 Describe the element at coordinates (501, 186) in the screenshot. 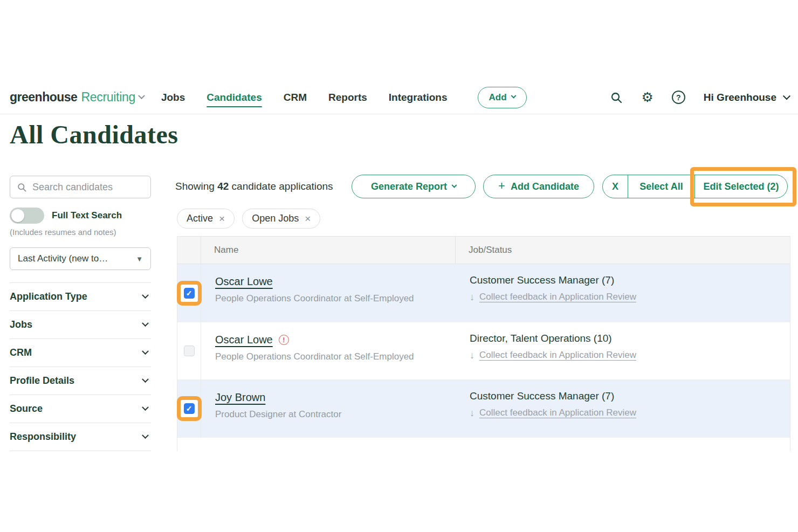

I see `plus-icon: +` at that location.